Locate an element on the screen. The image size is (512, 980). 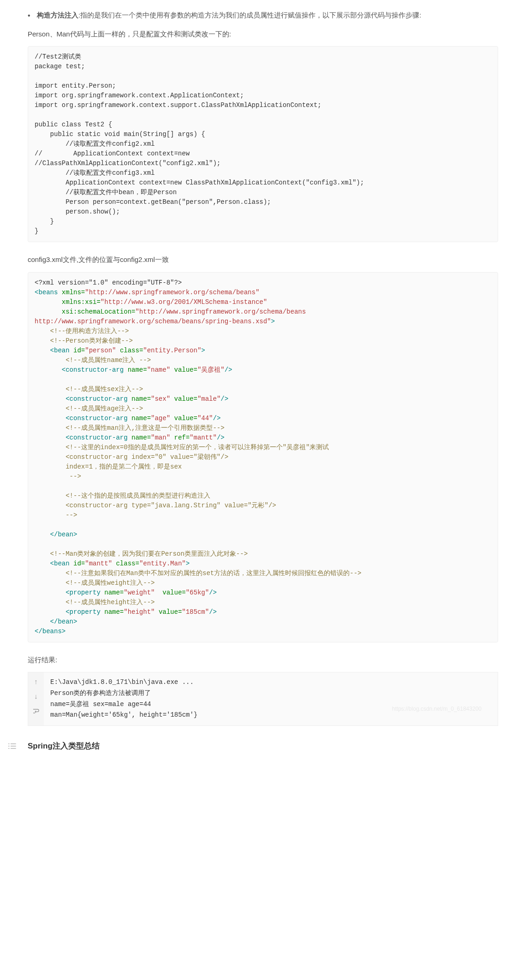
arrow-up-icon: ↑ is located at coordinates (36, 682).